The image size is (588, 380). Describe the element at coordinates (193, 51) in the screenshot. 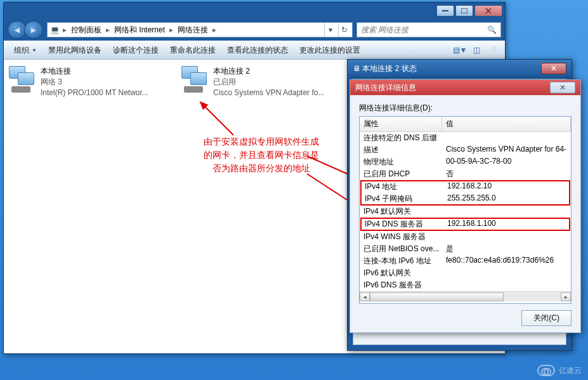

I see `rename-button: 重命名此连接` at that location.